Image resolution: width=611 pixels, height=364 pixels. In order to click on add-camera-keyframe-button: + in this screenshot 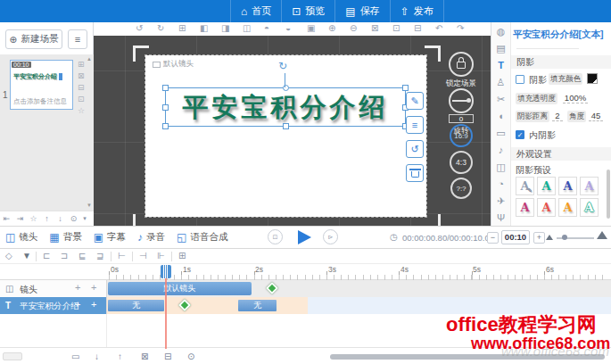, I will do `click(94, 287)`.